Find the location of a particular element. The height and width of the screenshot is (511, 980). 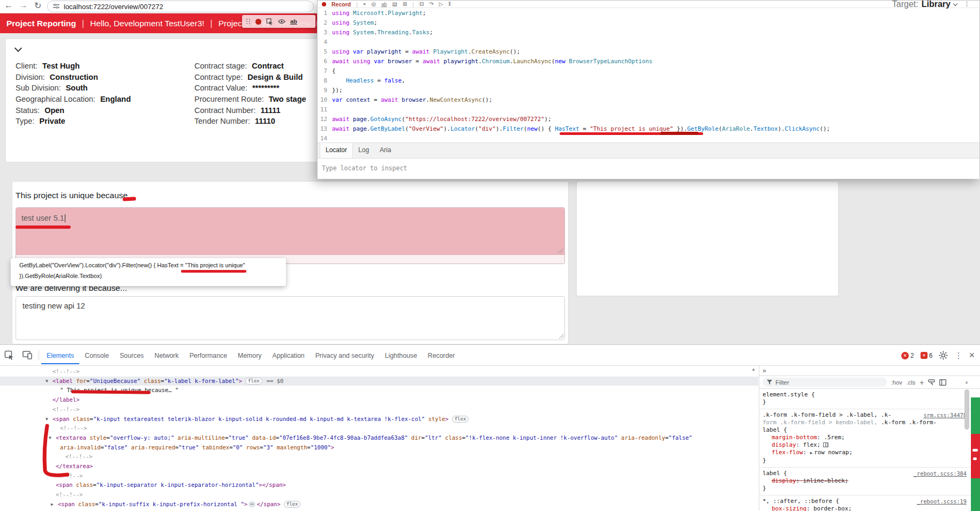

devtools-tab-lighthouse: Lighthouse is located at coordinates (401, 355).